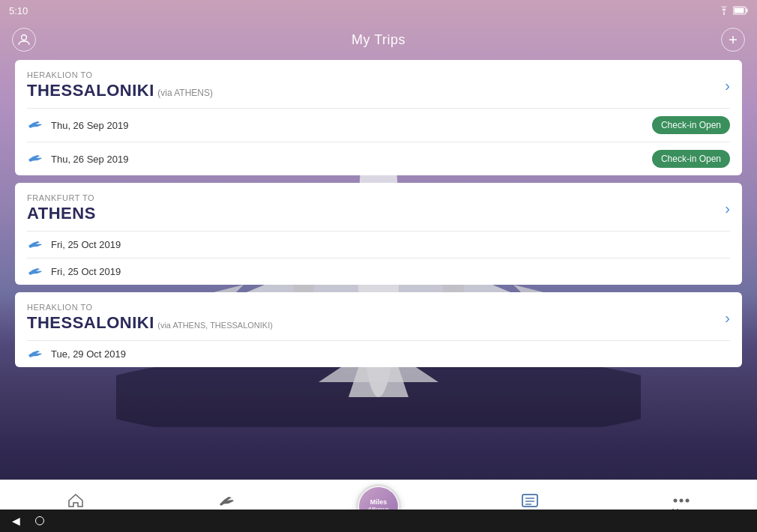 This screenshot has width=757, height=532. I want to click on flight-date-1a: Thu, 26 Sep 2019, so click(90, 126).